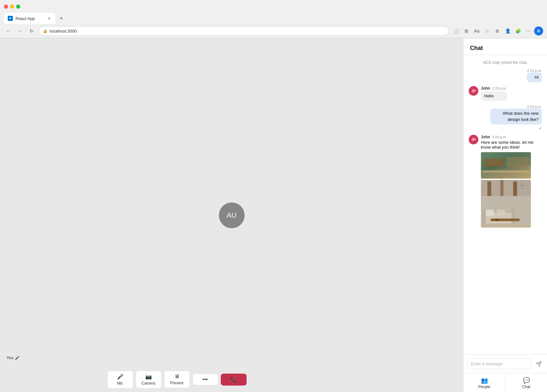  Describe the element at coordinates (234, 380) in the screenshot. I see `end-call-button: 📞` at that location.